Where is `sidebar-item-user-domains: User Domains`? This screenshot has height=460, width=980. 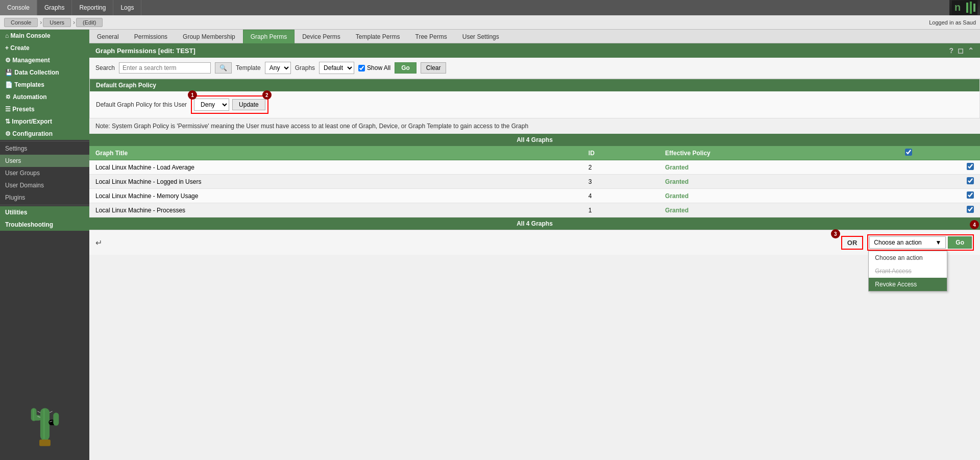 sidebar-item-user-domains: User Domains is located at coordinates (45, 185).